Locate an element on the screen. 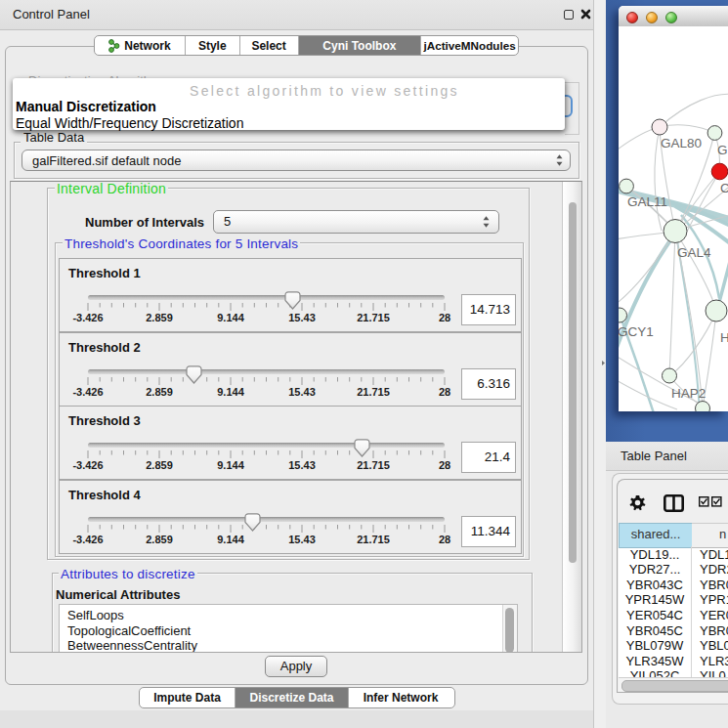  svg-text: GCY1 is located at coordinates (636, 332).